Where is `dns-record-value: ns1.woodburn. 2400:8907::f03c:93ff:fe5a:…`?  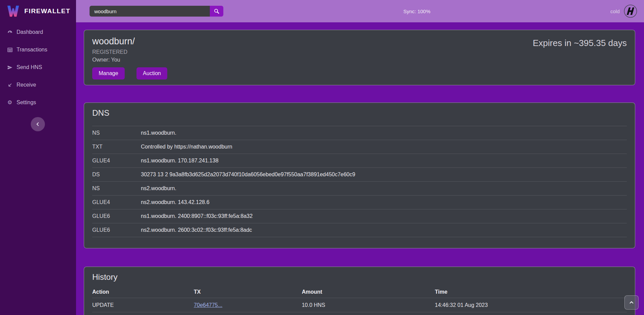
dns-record-value: ns1.woodburn. 2400:8907::f03c:93ff:fe5a:… is located at coordinates (197, 216).